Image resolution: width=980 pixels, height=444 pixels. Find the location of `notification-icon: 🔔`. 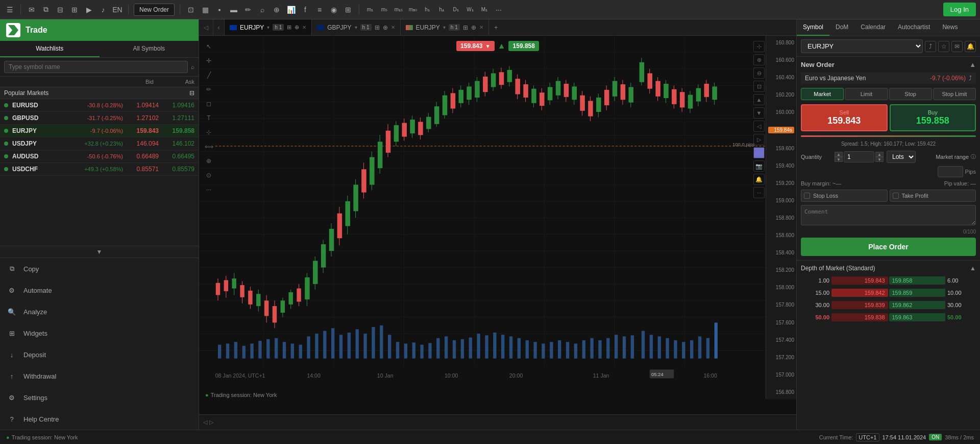

notification-icon: 🔔 is located at coordinates (970, 46).